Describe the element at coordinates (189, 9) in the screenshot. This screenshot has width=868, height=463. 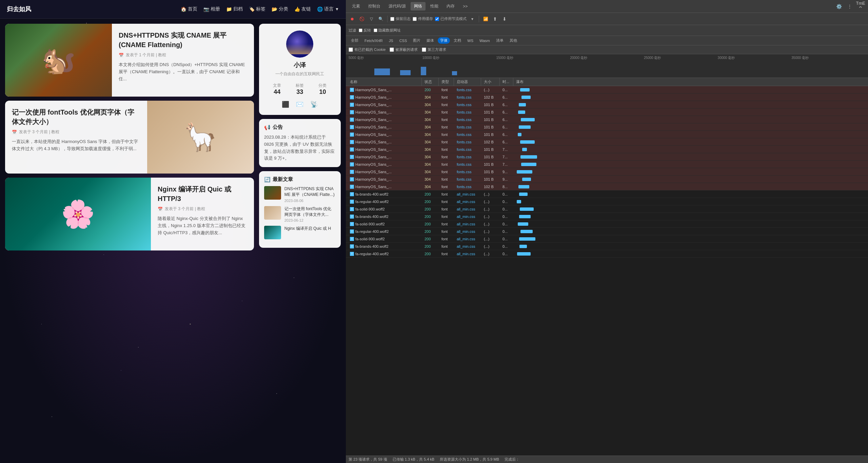
I see `nav-home: 🏠 首页` at that location.